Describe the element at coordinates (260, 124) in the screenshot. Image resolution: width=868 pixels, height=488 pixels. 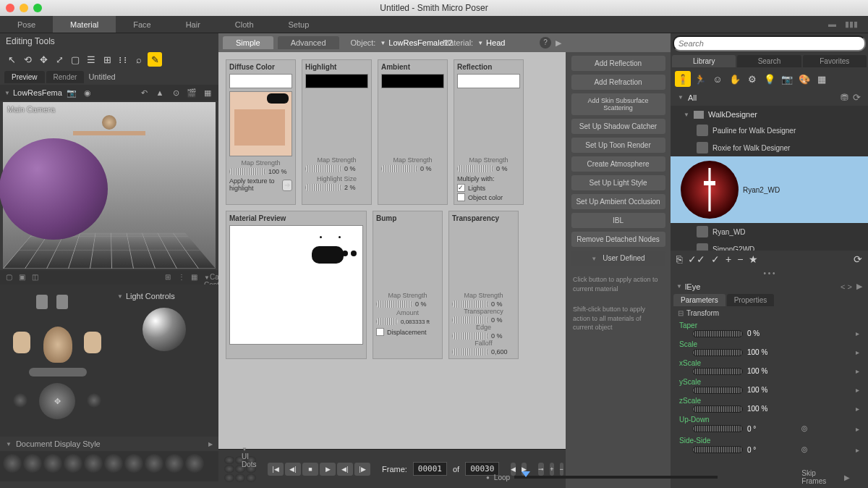
I see `diffuse-texture` at that location.